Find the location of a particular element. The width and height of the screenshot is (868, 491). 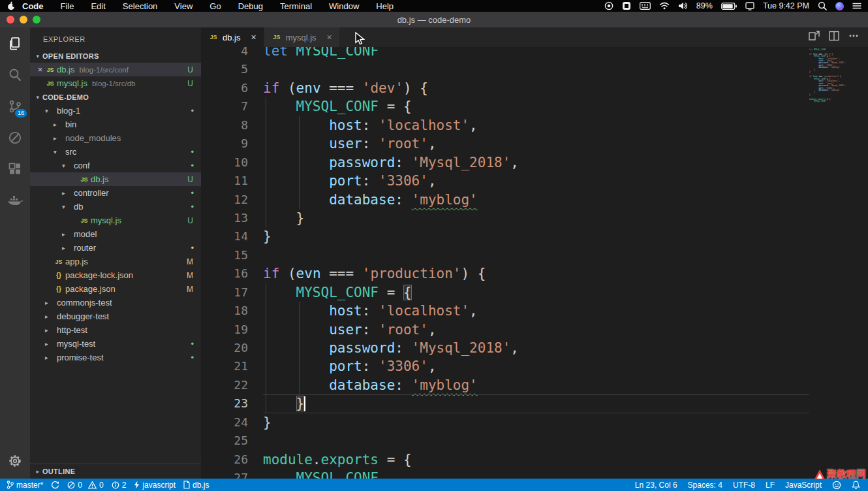

spotlight-icon is located at coordinates (822, 6).